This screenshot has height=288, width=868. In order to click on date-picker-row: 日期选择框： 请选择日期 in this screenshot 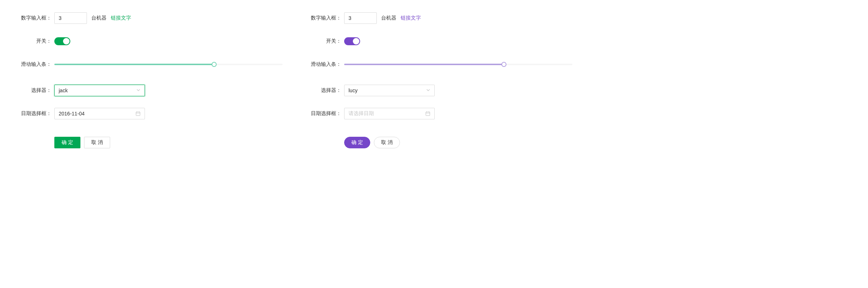, I will do `click(435, 114)`.